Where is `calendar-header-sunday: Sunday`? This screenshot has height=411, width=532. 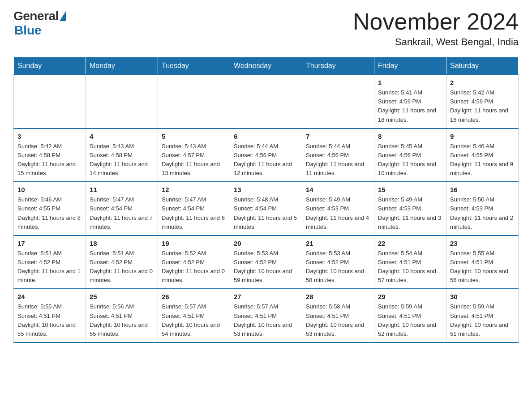 calendar-header-sunday: Sunday is located at coordinates (50, 66).